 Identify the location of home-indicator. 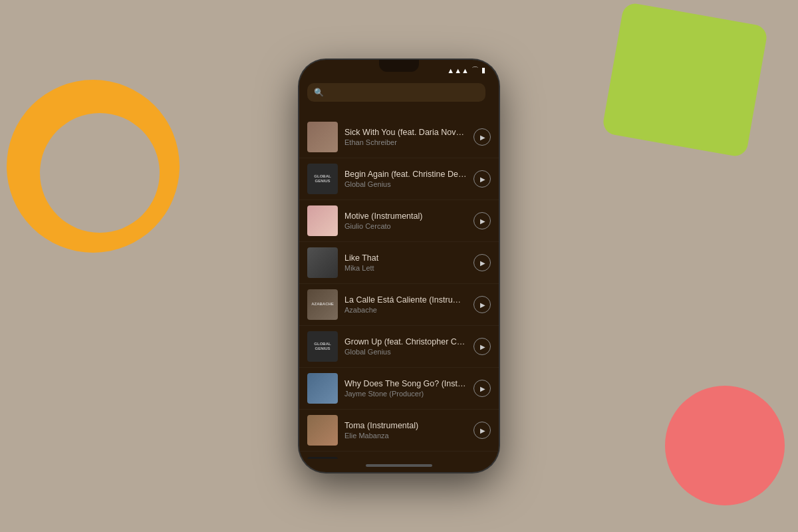
(399, 466).